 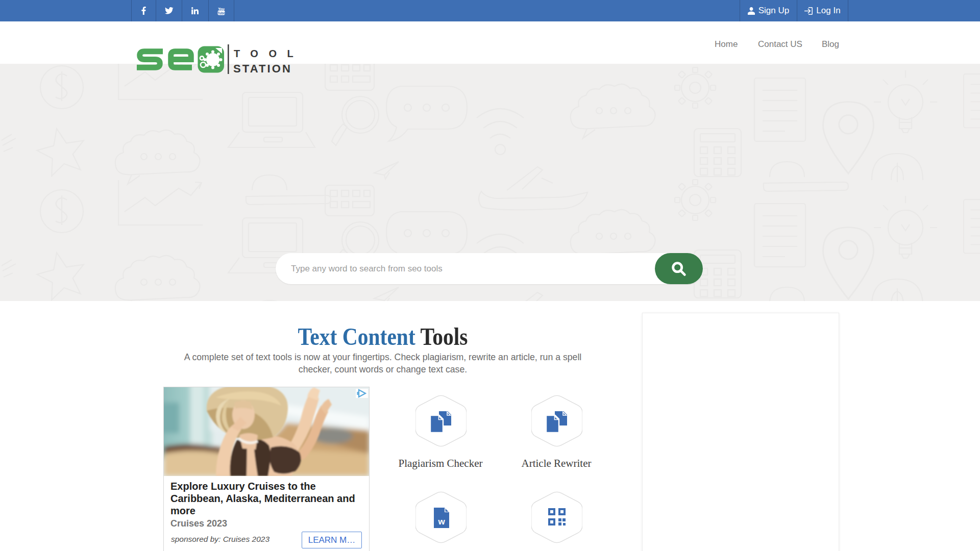 I want to click on svg-text: TOOL, so click(x=267, y=54).